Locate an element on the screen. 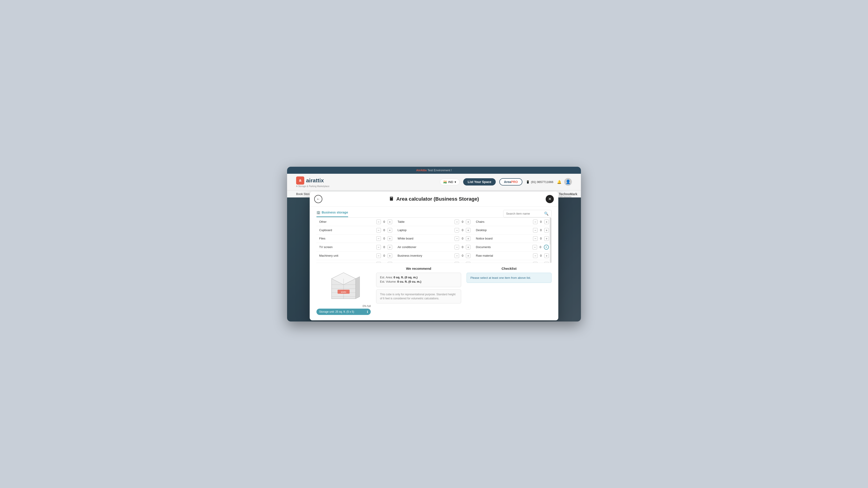  item-name-electricalfittings: Electrical fittings is located at coordinates (425, 263).